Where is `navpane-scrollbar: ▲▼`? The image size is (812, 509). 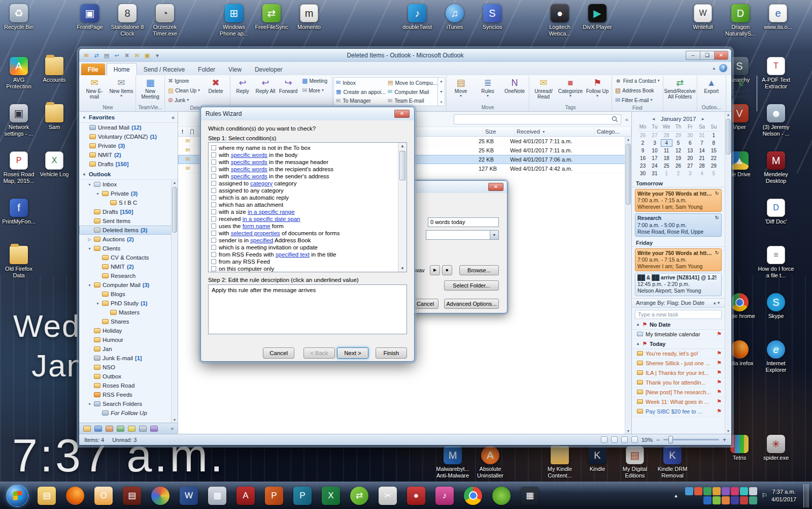 navpane-scrollbar: ▲▼ is located at coordinates (175, 301).